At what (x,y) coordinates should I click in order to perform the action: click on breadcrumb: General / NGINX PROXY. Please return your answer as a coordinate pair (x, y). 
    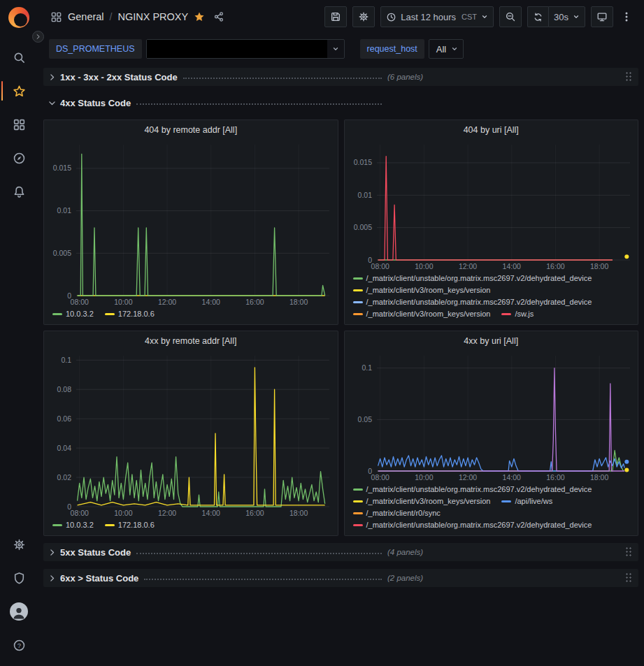
    Looking at the image, I should click on (137, 17).